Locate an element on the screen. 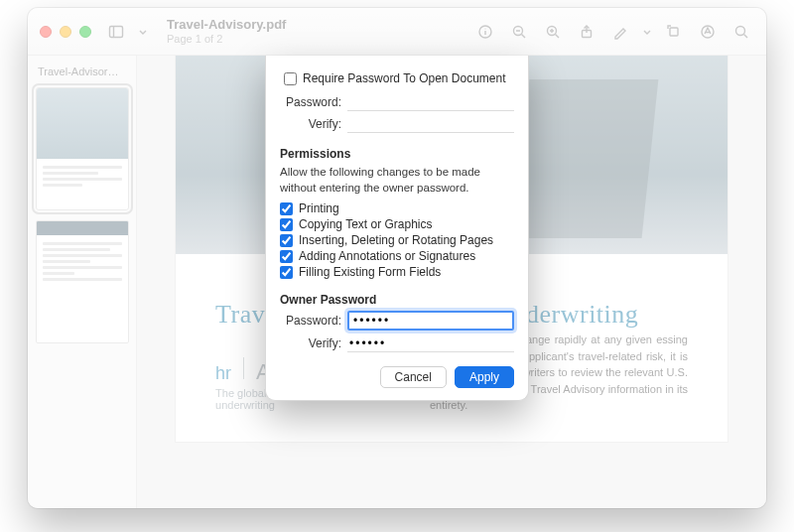 This screenshot has width=794, height=532. open-password-input is located at coordinates (431, 102).